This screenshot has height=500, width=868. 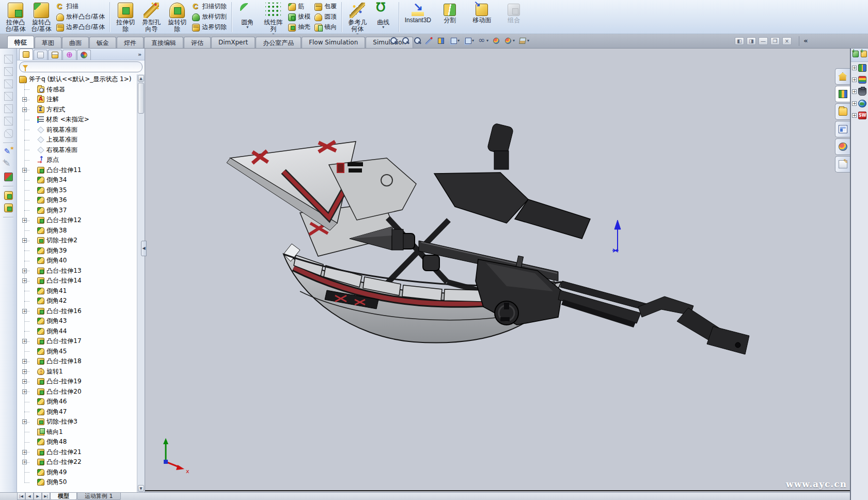 What do you see at coordinates (41, 17) in the screenshot?
I see `revolve-boss-button: 旋转凸台/基体` at bounding box center [41, 17].